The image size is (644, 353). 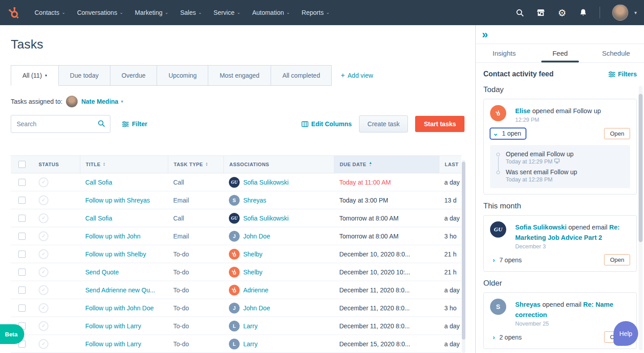 What do you see at coordinates (116, 254) in the screenshot?
I see `task-title-link: Follow up with Shelby` at bounding box center [116, 254].